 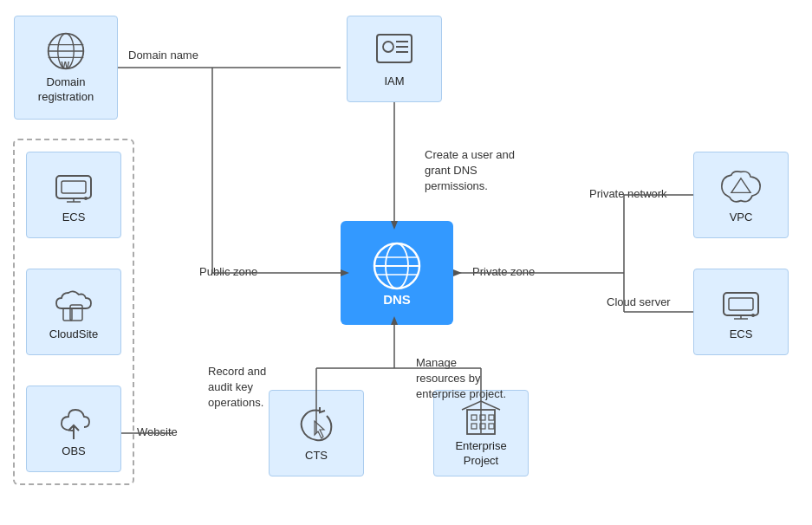 What do you see at coordinates (73, 452) in the screenshot?
I see `obs-label: OBS` at bounding box center [73, 452].